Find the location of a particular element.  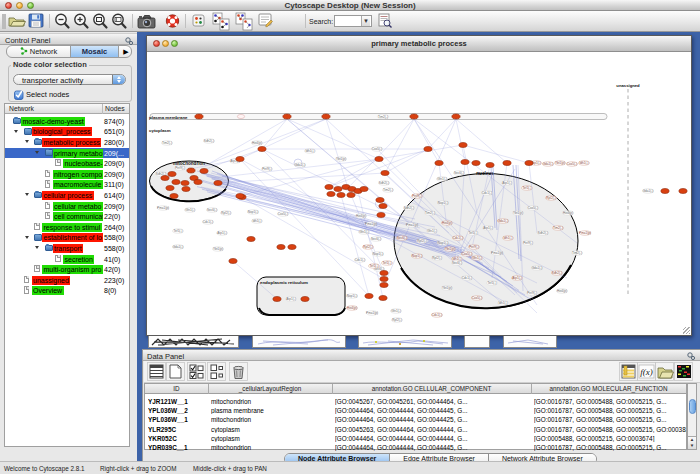

svg-text: mitochondrion is located at coordinates (189, 164).